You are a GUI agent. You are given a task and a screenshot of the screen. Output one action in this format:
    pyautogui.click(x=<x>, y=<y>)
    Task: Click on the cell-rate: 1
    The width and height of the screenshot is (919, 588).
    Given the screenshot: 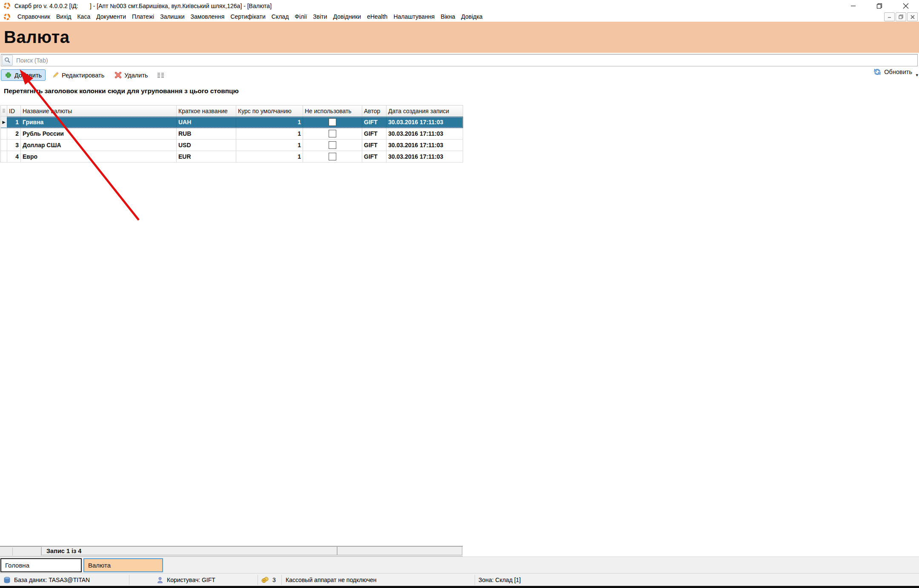 What is the action you would take?
    pyautogui.click(x=270, y=146)
    